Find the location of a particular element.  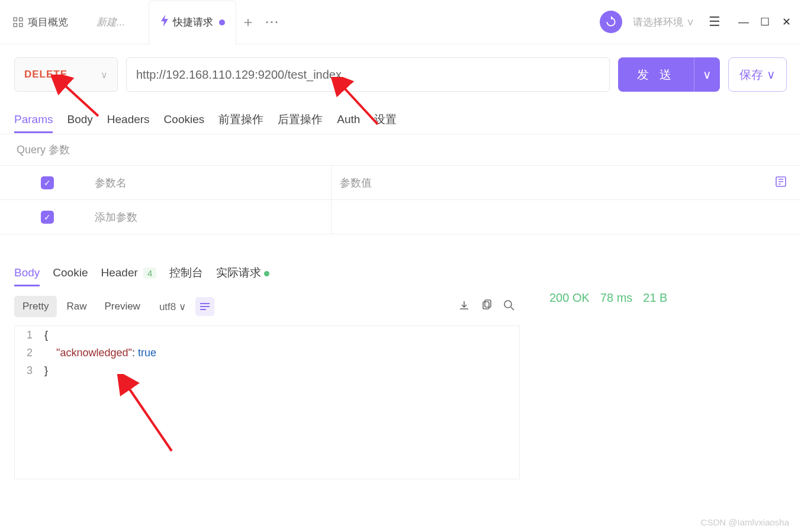

tab-overview-label: 项目概览 is located at coordinates (48, 22).